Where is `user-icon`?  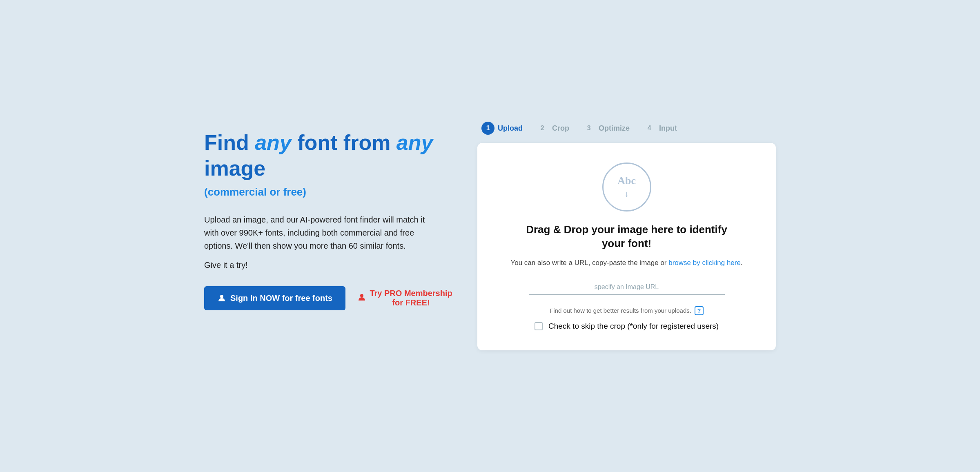
user-icon is located at coordinates (222, 298).